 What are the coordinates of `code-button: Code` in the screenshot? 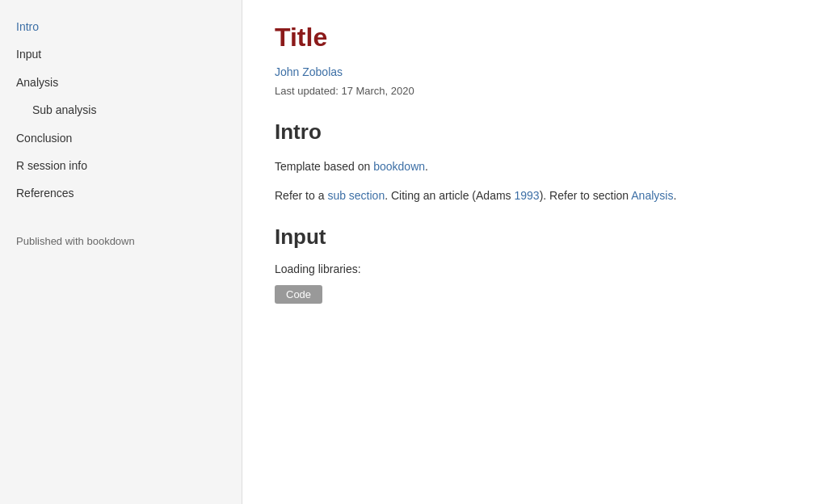 It's located at (299, 294).